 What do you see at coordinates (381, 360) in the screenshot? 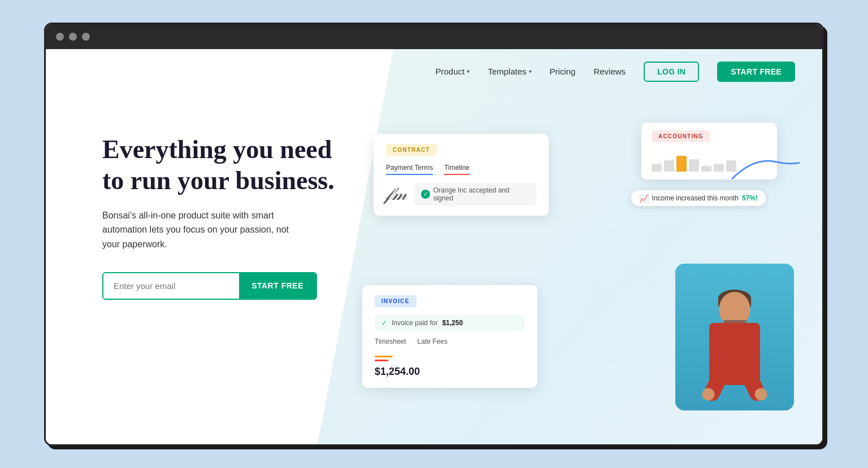
I see `invoice-line-red` at bounding box center [381, 360].